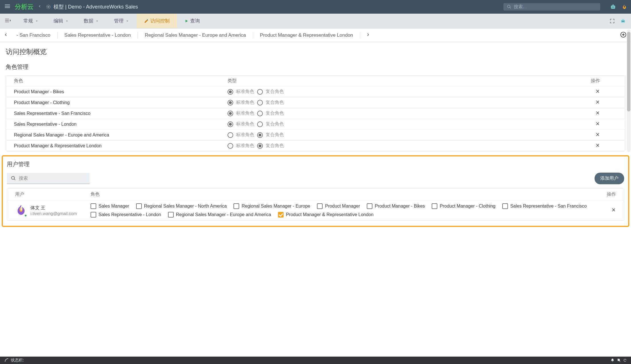 The height and width of the screenshot is (364, 631). Describe the element at coordinates (157, 21) in the screenshot. I see `menu-access-control: 访问控制` at that location.